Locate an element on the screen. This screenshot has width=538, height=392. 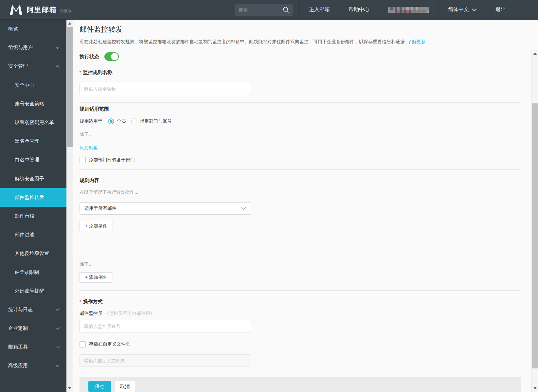
alimail-logo-icon is located at coordinates (16, 10).